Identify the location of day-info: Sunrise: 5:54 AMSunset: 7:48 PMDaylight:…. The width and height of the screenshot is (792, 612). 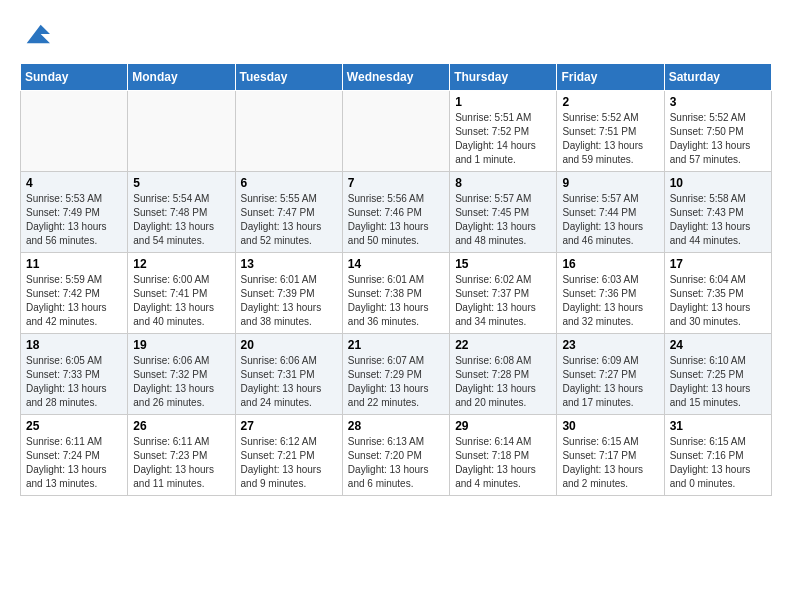
(181, 220).